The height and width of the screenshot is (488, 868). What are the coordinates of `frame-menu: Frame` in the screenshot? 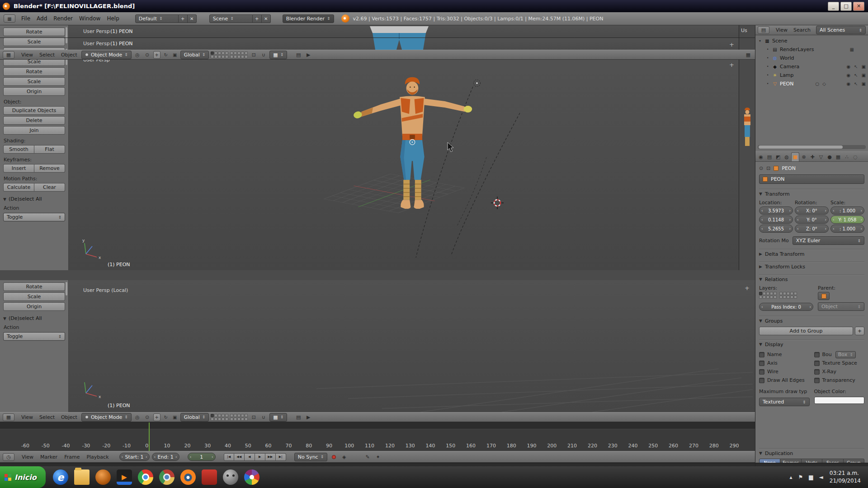 It's located at (72, 457).